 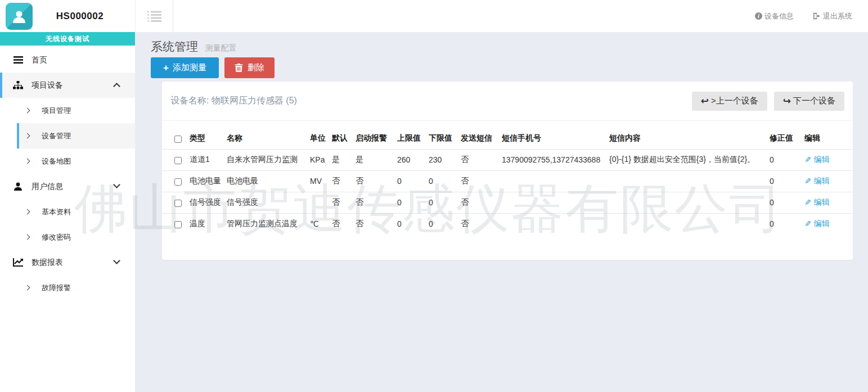 I want to click on cell-type: 温度, so click(x=208, y=224).